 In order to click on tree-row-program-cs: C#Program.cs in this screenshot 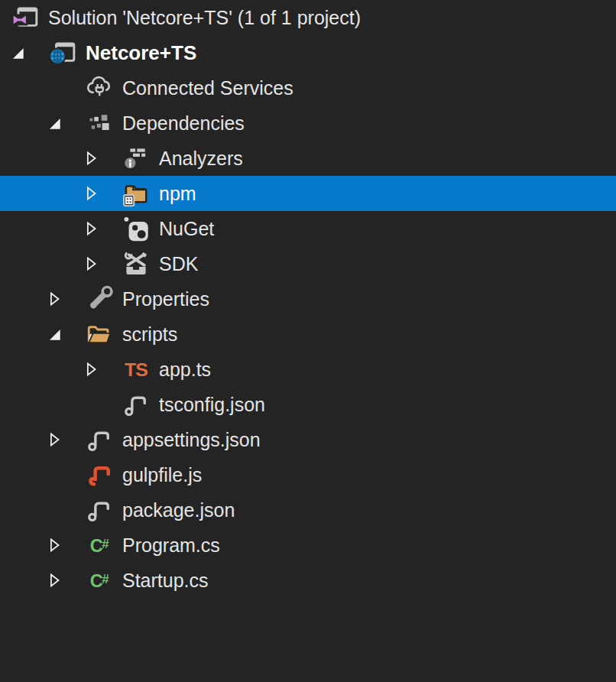, I will do `click(308, 545)`.